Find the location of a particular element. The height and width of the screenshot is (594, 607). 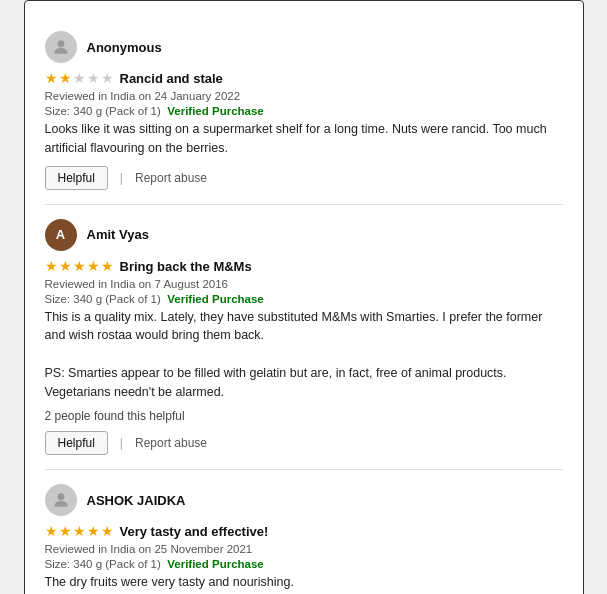

title-row: ★★★★★Bring back the M&Ms is located at coordinates (304, 266).